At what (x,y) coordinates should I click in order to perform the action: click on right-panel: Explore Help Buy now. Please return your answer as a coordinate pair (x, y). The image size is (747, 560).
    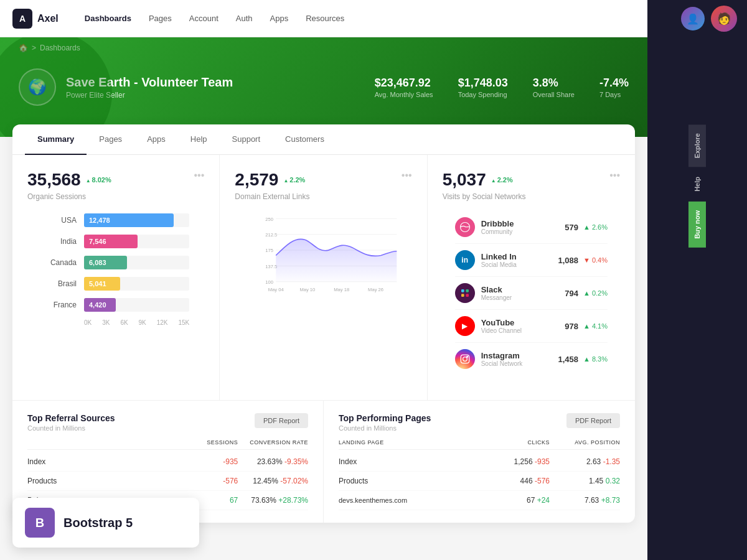
    Looking at the image, I should click on (697, 280).